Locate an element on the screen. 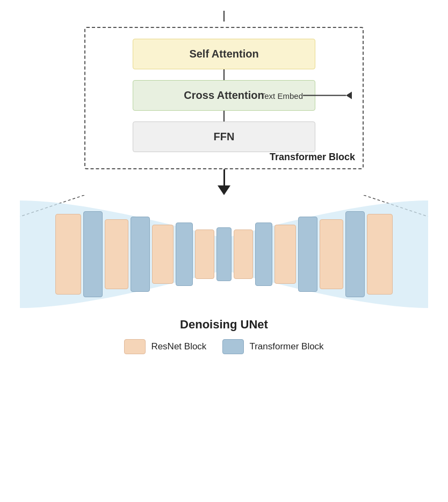  ffn-box: FFN is located at coordinates (224, 137).